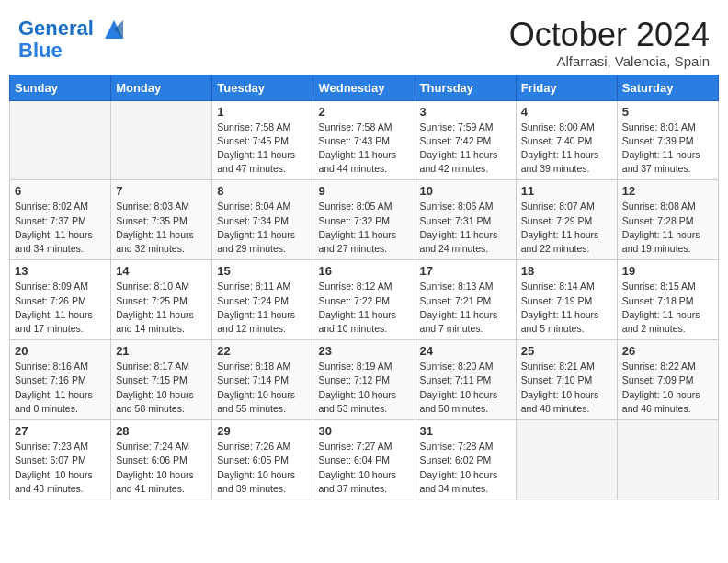  What do you see at coordinates (667, 388) in the screenshot?
I see `day-info: Sunrise: 8:22 AMSunset: 7:09 PMDaylight:…` at bounding box center [667, 388].